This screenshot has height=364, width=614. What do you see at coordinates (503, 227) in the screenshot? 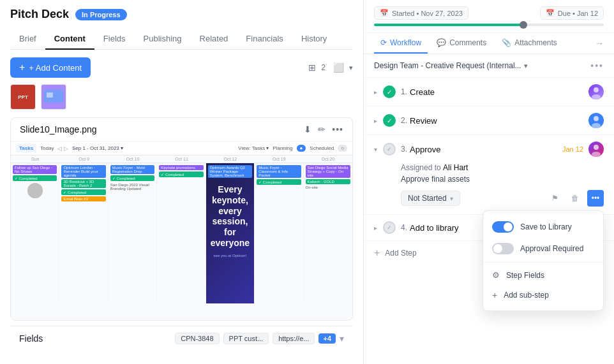
I see `save-toggle-on` at bounding box center [503, 227].